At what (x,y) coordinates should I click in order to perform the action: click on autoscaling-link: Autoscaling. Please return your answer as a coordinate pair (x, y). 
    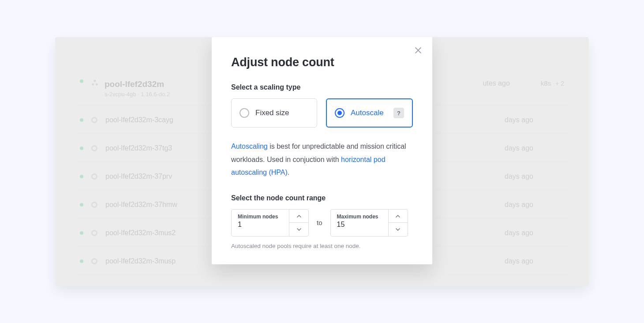
    Looking at the image, I should click on (250, 146).